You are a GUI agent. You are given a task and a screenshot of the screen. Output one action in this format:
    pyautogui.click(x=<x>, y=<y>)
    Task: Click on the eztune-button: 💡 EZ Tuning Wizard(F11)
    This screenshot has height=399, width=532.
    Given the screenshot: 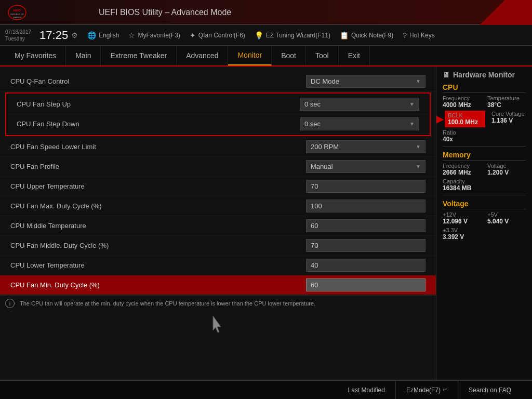 What is the action you would take?
    pyautogui.click(x=292, y=35)
    